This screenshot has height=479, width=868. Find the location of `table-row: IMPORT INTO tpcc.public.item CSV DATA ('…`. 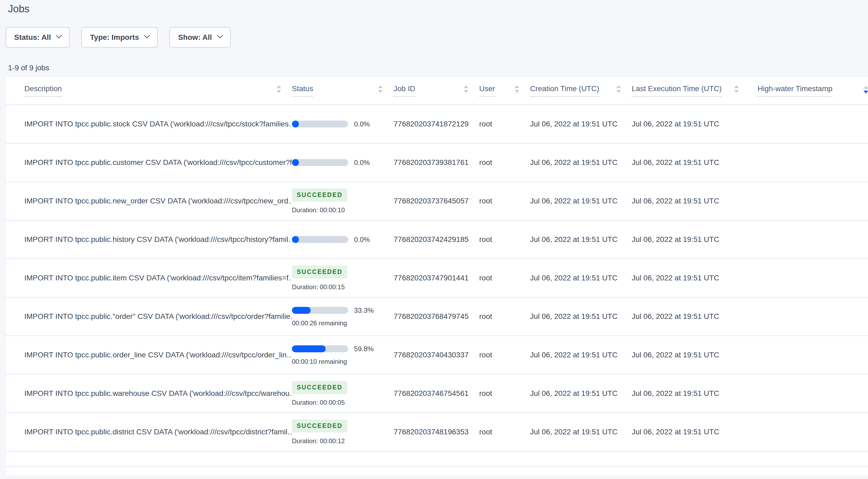

table-row: IMPORT INTO tpcc.public.item CSV DATA ('… is located at coordinates (437, 278).